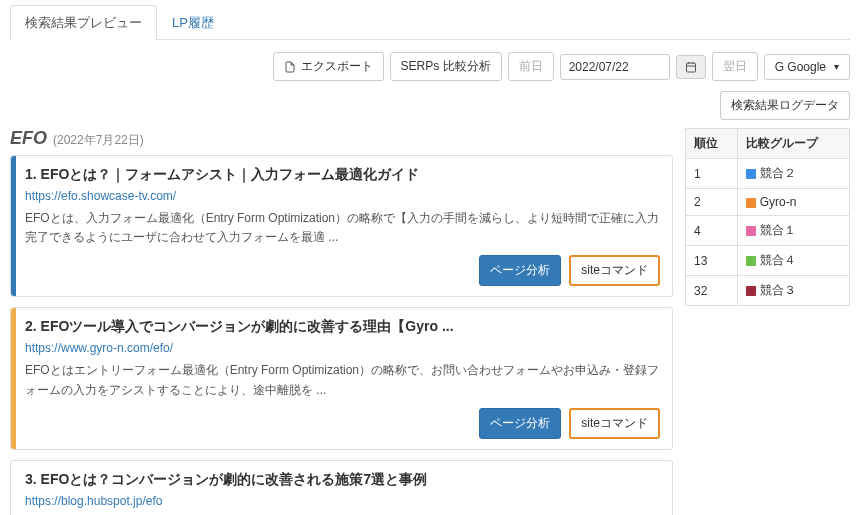 This screenshot has width=860, height=515. I want to click on result-url: https://blog.hubspot.jp/efo, so click(94, 501).